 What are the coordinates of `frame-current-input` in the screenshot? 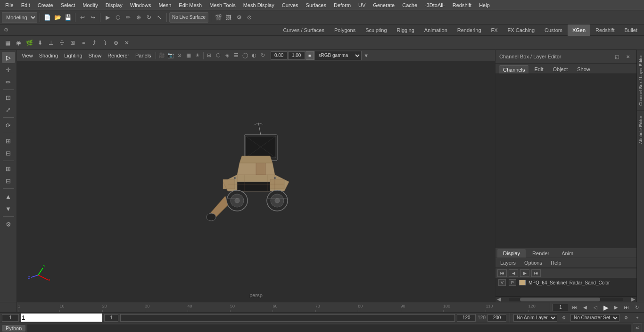 It's located at (61, 317).